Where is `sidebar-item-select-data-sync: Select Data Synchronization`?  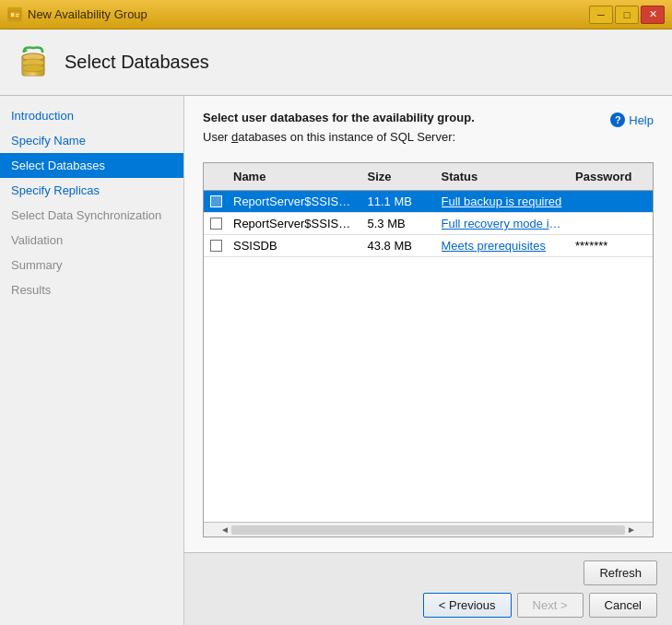 sidebar-item-select-data-sync: Select Data Synchronization is located at coordinates (92, 216).